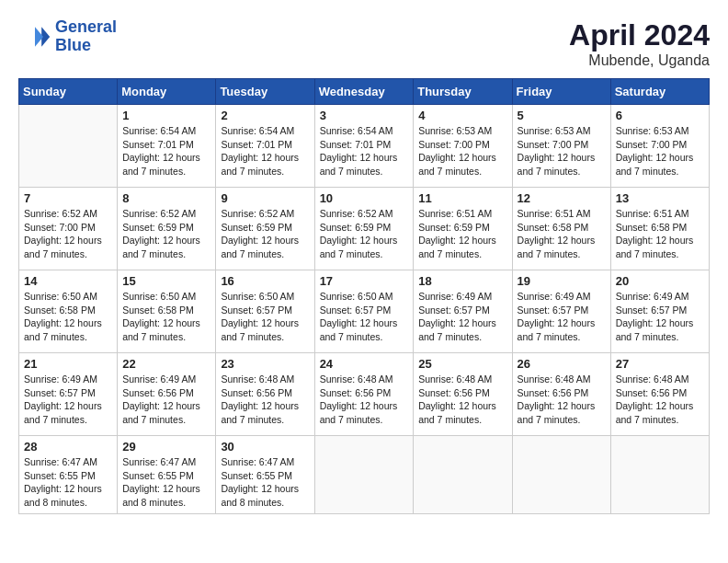 This screenshot has width=728, height=563. What do you see at coordinates (86, 27) in the screenshot?
I see `logo-line1: General` at bounding box center [86, 27].